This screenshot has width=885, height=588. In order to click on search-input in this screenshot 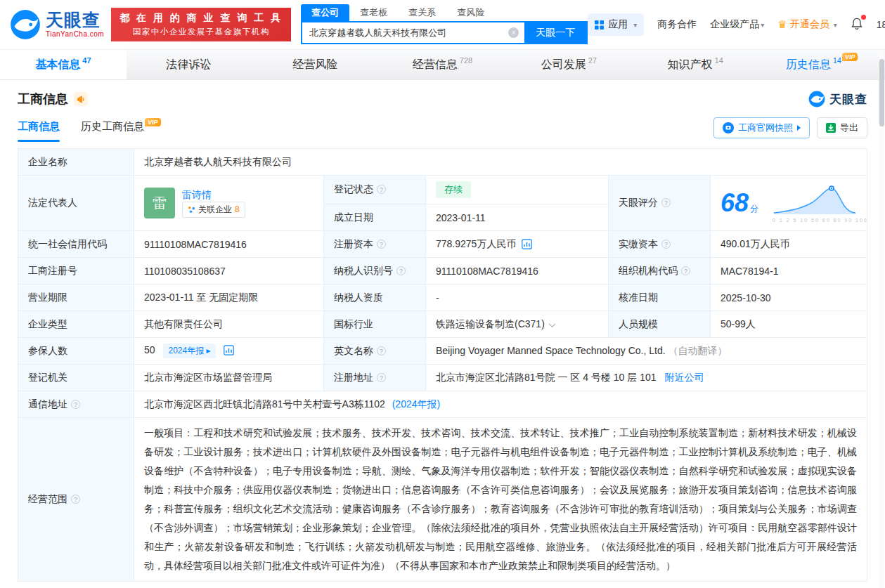, I will do `click(405, 32)`.